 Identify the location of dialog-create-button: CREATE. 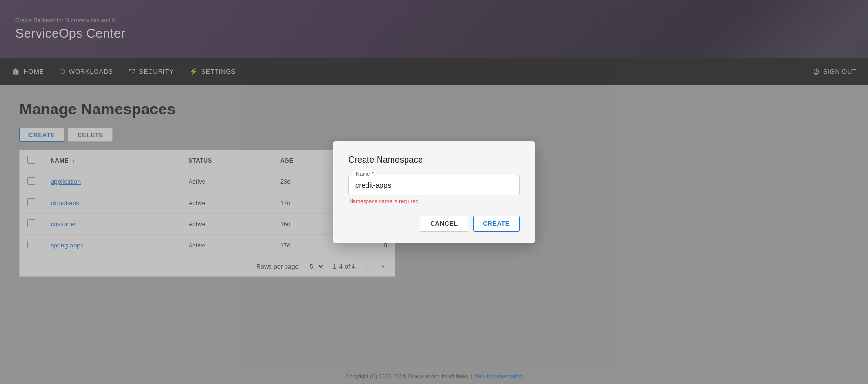
(497, 224).